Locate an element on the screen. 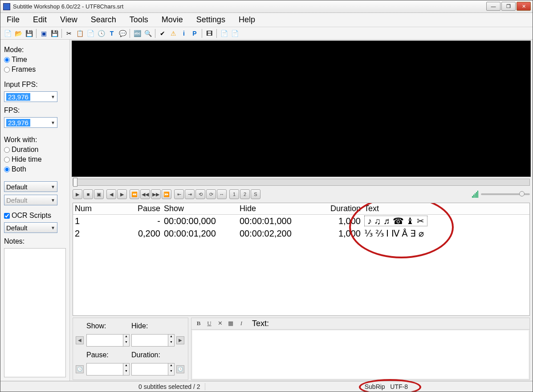 This screenshot has width=533, height=392. show-input: ▲▼ is located at coordinates (108, 340).